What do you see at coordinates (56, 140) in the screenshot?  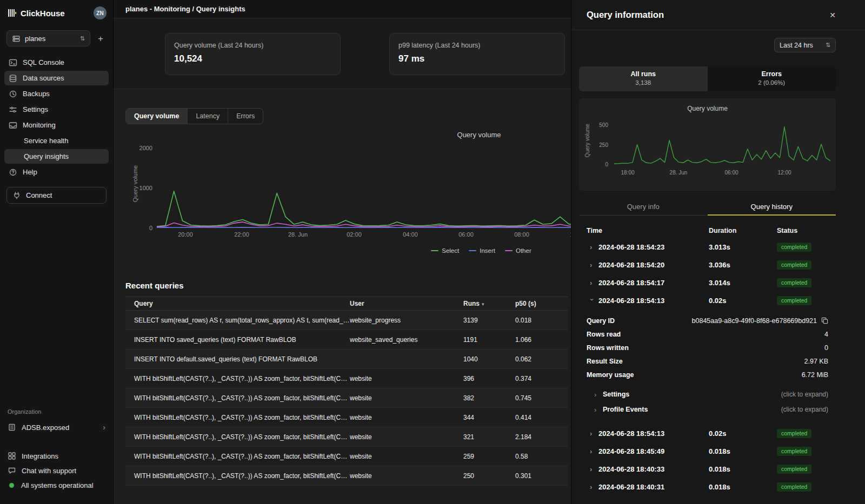 I see `sidebar-item-service-health: Service health` at bounding box center [56, 140].